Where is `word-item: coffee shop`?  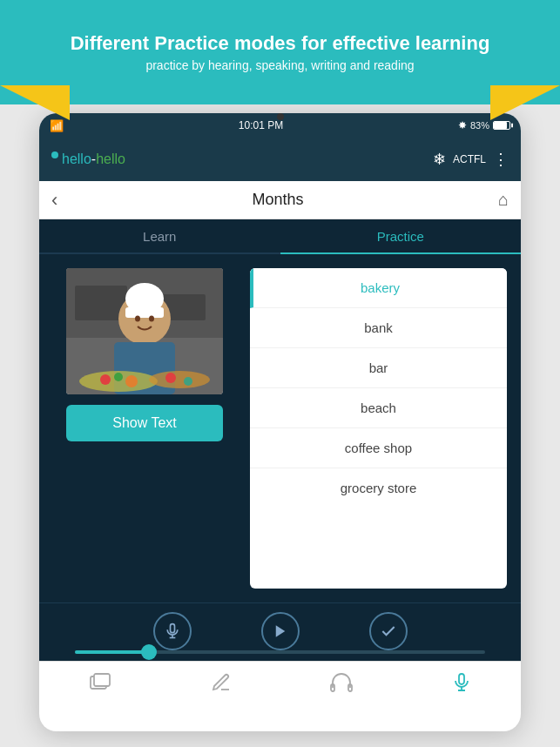
word-item: coffee shop is located at coordinates (378, 448).